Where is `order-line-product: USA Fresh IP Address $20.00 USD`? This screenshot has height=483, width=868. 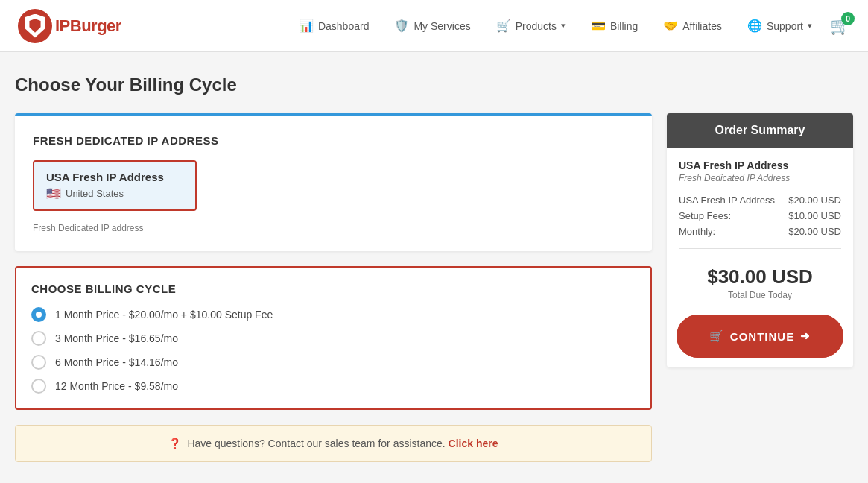 order-line-product: USA Fresh IP Address $20.00 USD is located at coordinates (760, 200).